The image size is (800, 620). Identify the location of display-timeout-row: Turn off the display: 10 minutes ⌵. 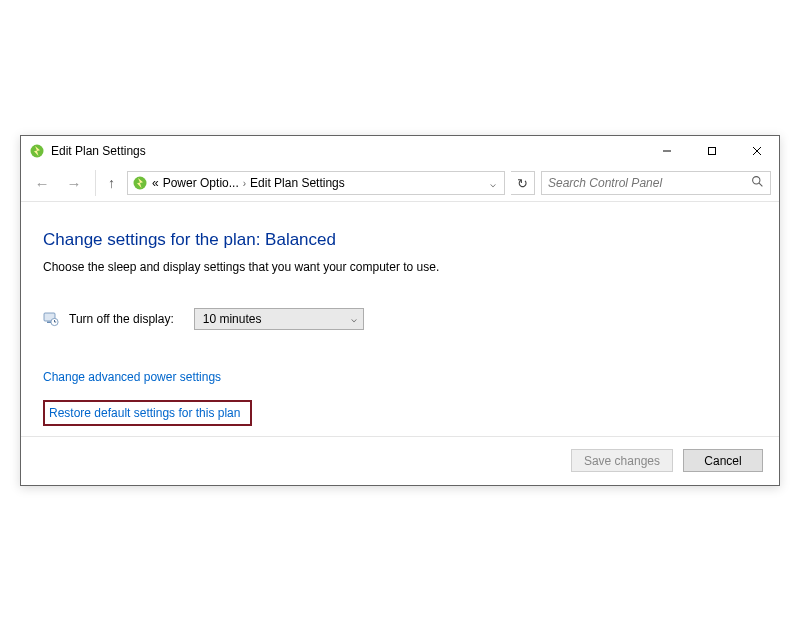
(400, 319).